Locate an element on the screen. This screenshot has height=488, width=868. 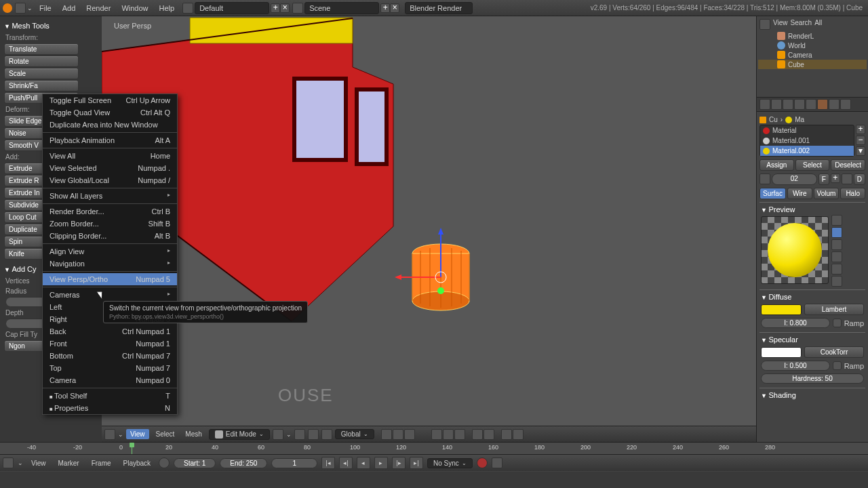
timeline-playhead is located at coordinates (132, 449).